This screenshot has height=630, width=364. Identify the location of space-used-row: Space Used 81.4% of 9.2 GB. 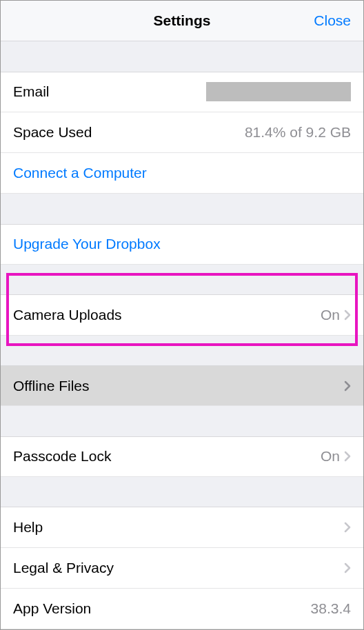
(182, 132).